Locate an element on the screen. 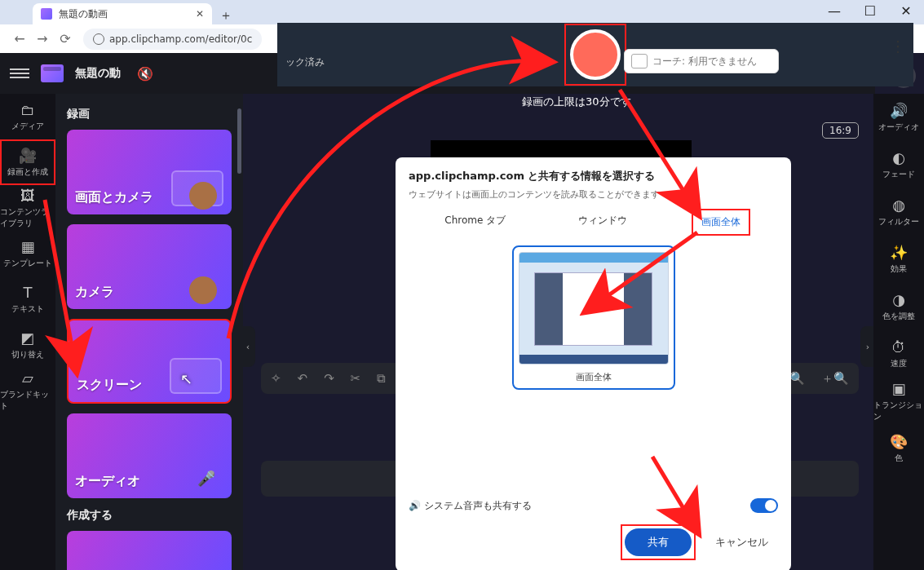 Image resolution: width=924 pixels, height=570 pixels. record-button is located at coordinates (595, 55).